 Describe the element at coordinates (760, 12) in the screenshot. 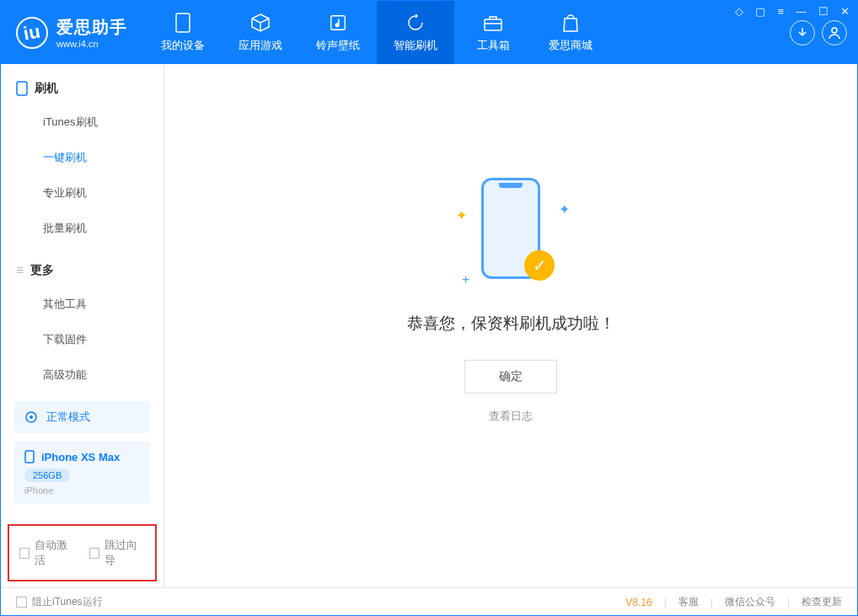

I see `feedback-icon: ▢` at that location.